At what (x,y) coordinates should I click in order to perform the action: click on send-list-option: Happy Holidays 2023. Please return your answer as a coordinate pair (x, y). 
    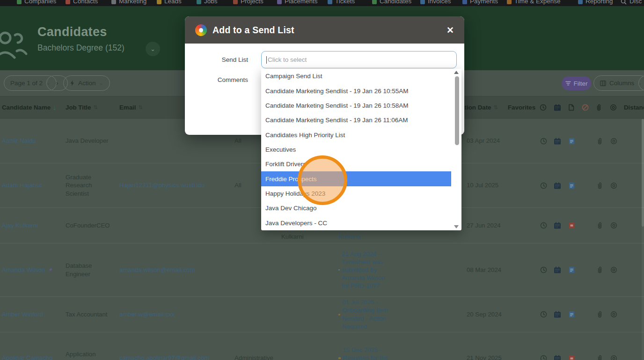
    Looking at the image, I should click on (361, 194).